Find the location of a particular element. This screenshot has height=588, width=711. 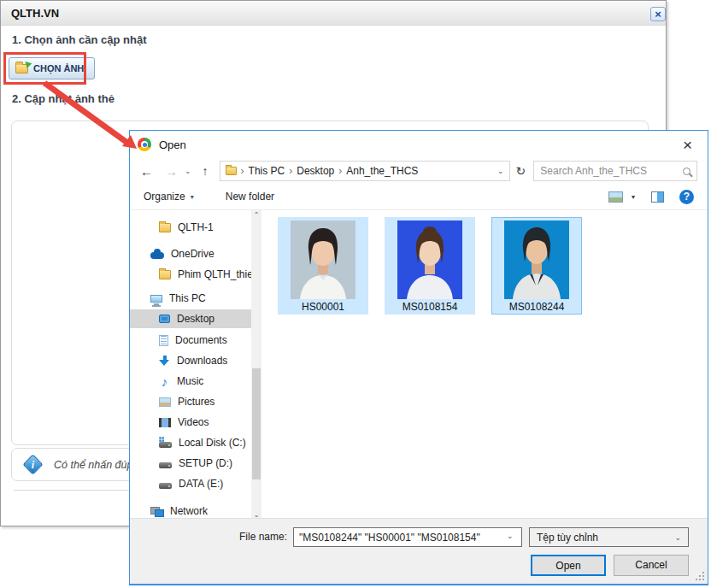

forward-icon: → is located at coordinates (171, 171).